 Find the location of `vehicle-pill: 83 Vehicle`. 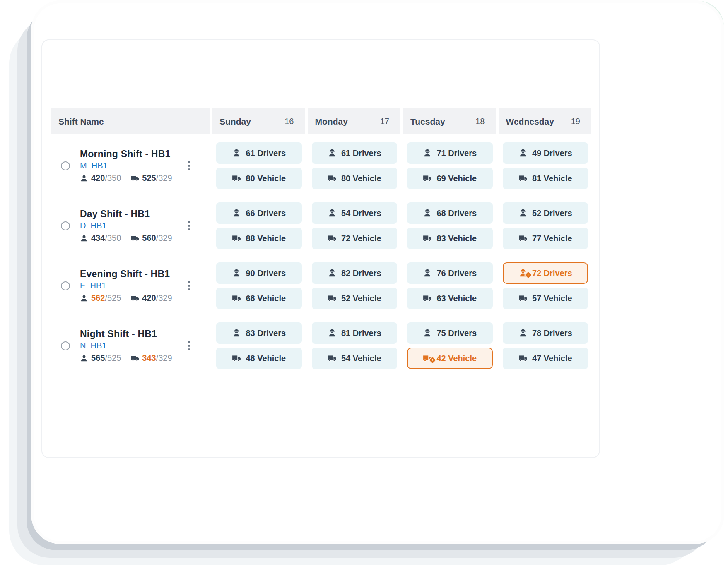

vehicle-pill: 83 Vehicle is located at coordinates (450, 238).